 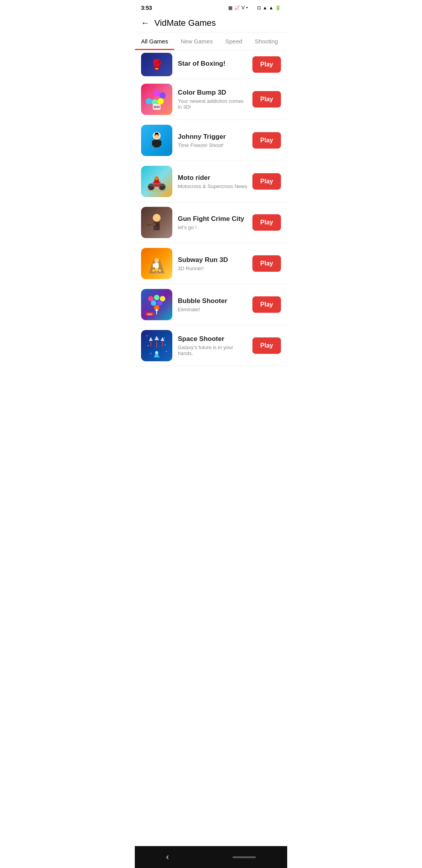 What do you see at coordinates (211, 23) in the screenshot?
I see `header: ← VidMate Games` at bounding box center [211, 23].